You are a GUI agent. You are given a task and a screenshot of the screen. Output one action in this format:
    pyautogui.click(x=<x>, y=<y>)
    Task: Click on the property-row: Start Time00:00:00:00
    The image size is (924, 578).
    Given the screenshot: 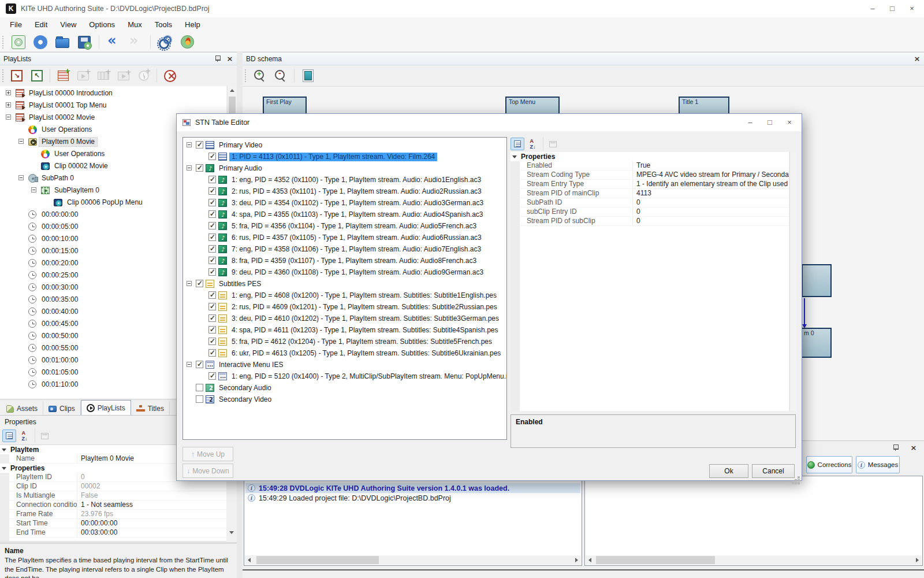 What is the action you would take?
    pyautogui.click(x=118, y=524)
    